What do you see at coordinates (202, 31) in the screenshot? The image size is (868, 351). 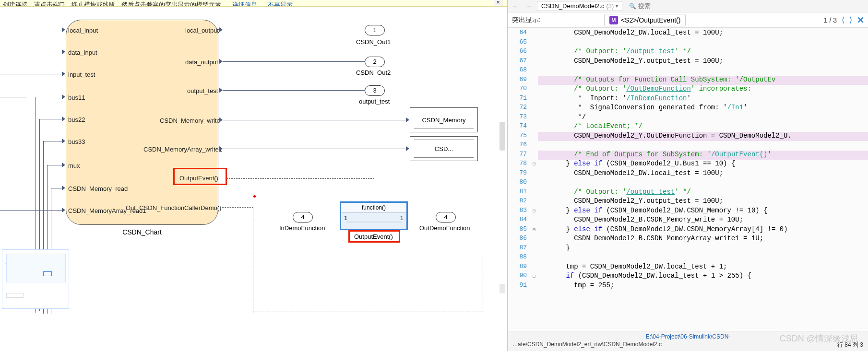 I see `port-local-output: local_output` at bounding box center [202, 31].